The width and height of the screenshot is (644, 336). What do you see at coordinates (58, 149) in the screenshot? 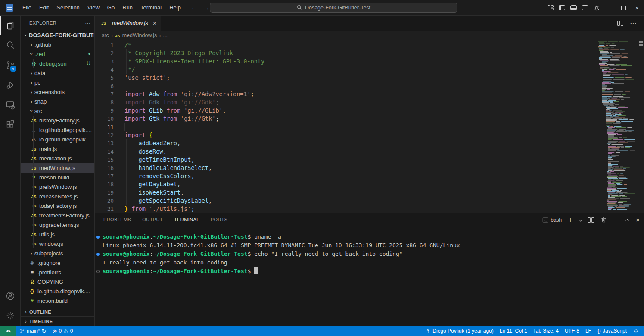
I see `tree-item-main-js: JSmain.js` at bounding box center [58, 149].